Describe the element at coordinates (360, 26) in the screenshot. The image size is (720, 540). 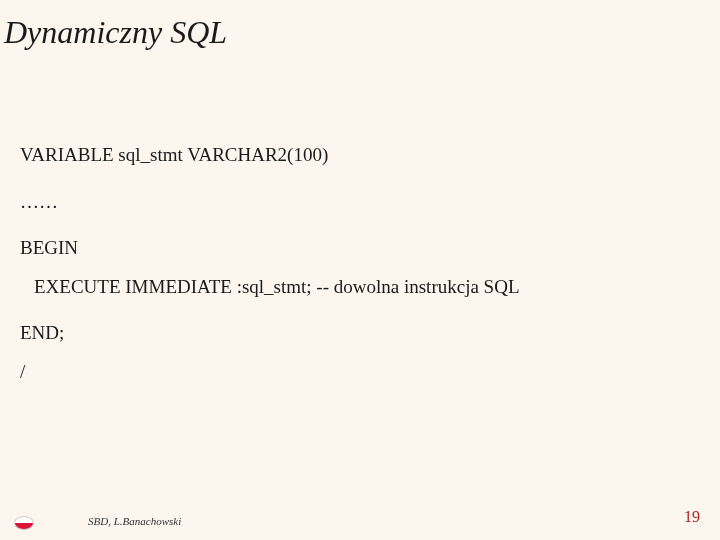
I see `slide-title: Dynamiczny SQL` at that location.